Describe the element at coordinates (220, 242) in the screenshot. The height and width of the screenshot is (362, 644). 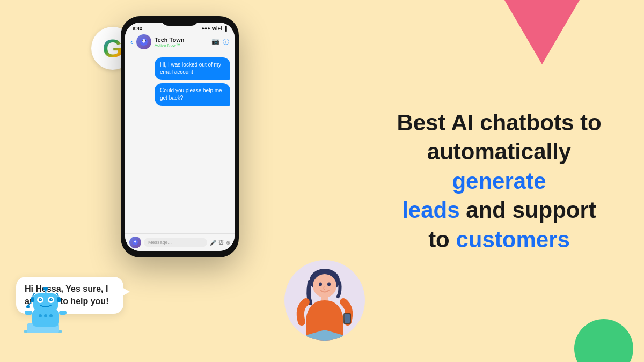
I see `input-icons: 🎤 🖼 ⊕` at that location.